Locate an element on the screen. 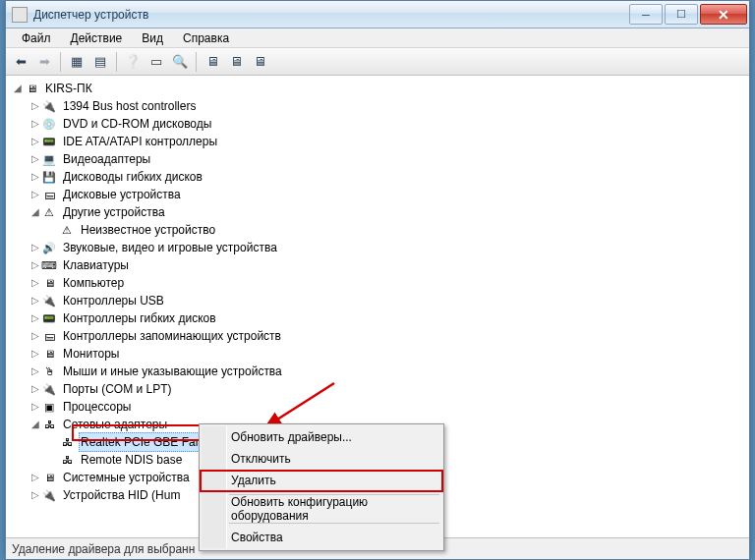  tree-item-label: Сетевые адаптеры is located at coordinates (115, 424).